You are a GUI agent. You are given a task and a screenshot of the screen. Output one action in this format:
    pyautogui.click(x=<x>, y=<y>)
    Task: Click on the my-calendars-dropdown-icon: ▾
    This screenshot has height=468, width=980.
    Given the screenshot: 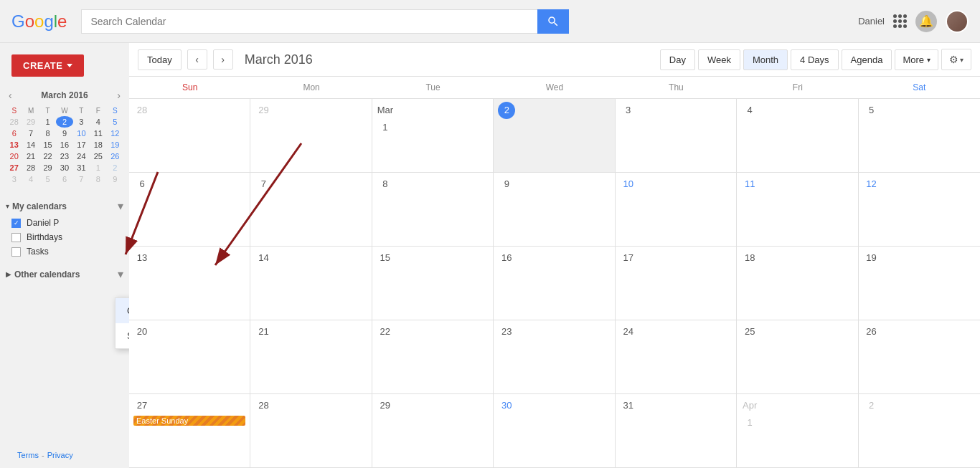 What is the action you would take?
    pyautogui.click(x=121, y=206)
    